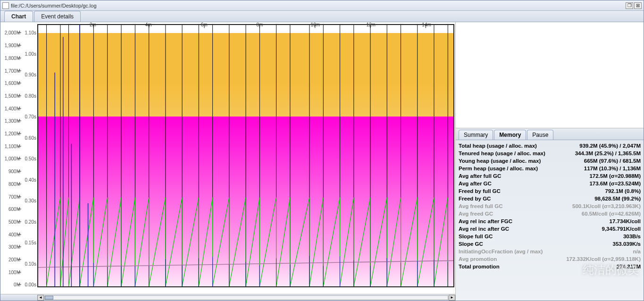 The image size is (644, 301). What do you see at coordinates (621, 229) in the screenshot?
I see `stat-value: 9,345.791K/coll` at bounding box center [621, 229].